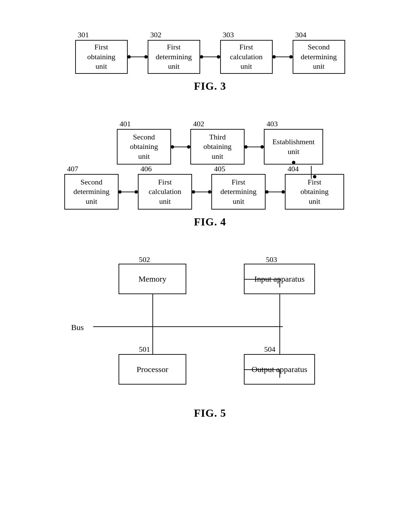  I want to click on box-first-calculation-unit: Firstcalculationunit, so click(247, 57).